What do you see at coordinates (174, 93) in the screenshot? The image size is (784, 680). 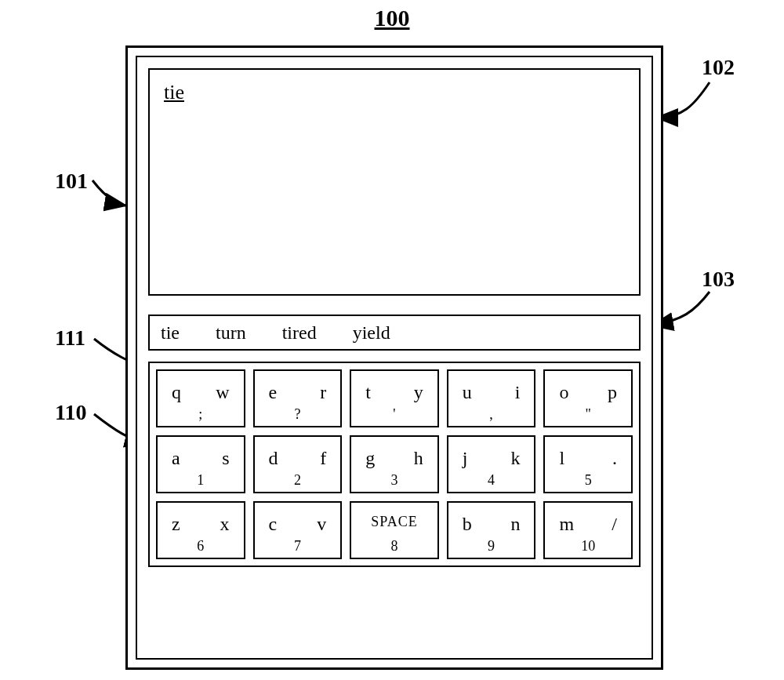 I see `typed-text: tie` at bounding box center [174, 93].